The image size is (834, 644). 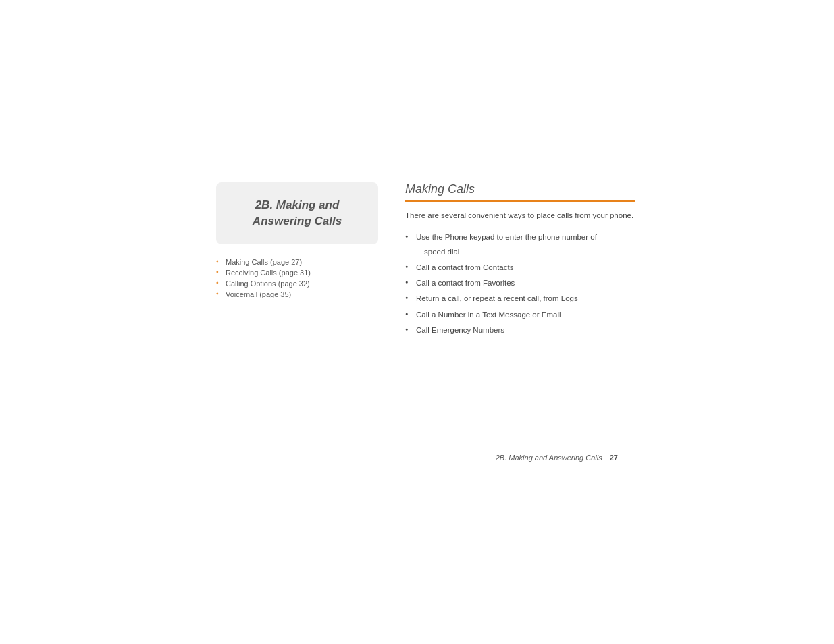 What do you see at coordinates (520, 284) in the screenshot?
I see `bullet-item-3: Call a contact from Favorites` at bounding box center [520, 284].